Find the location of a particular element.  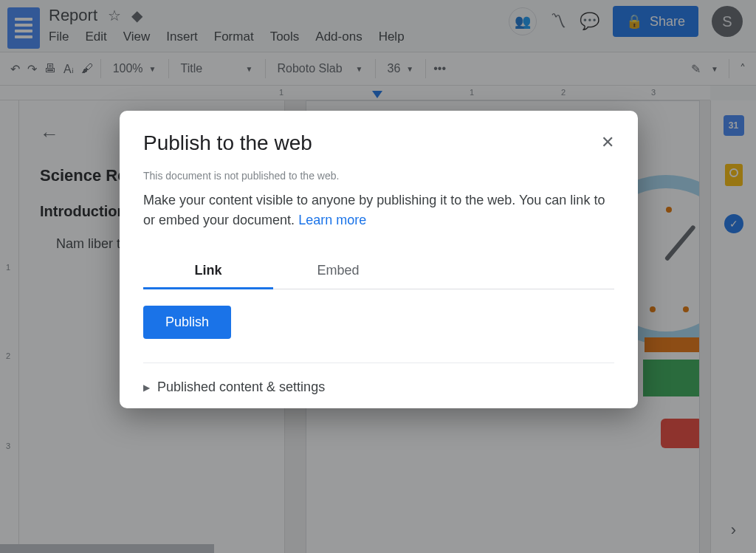

dialog-tabs: Link Embed is located at coordinates (379, 272).